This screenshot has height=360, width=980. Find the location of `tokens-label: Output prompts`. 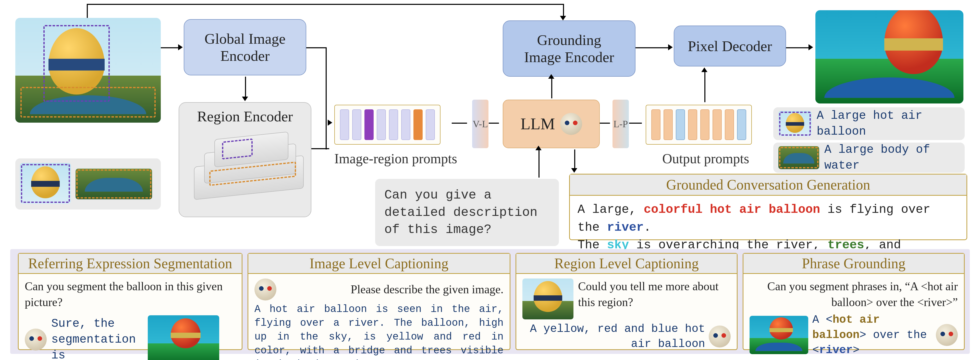

tokens-label: Output prompts is located at coordinates (706, 158).